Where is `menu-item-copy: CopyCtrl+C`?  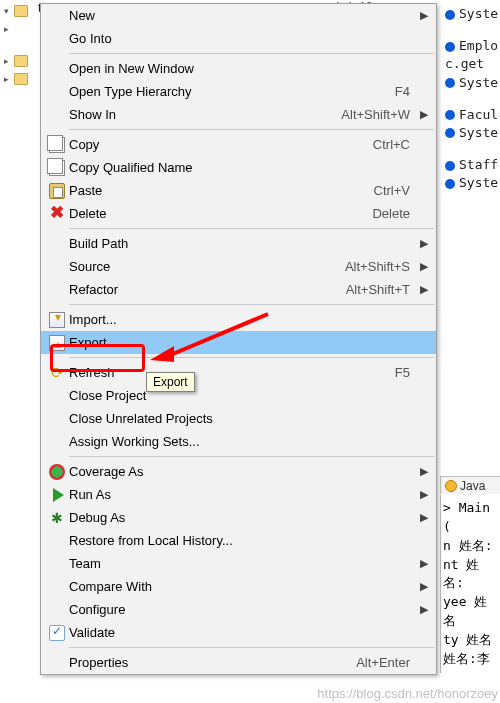
menu-item-copy: CopyCtrl+C is located at coordinates (238, 144).